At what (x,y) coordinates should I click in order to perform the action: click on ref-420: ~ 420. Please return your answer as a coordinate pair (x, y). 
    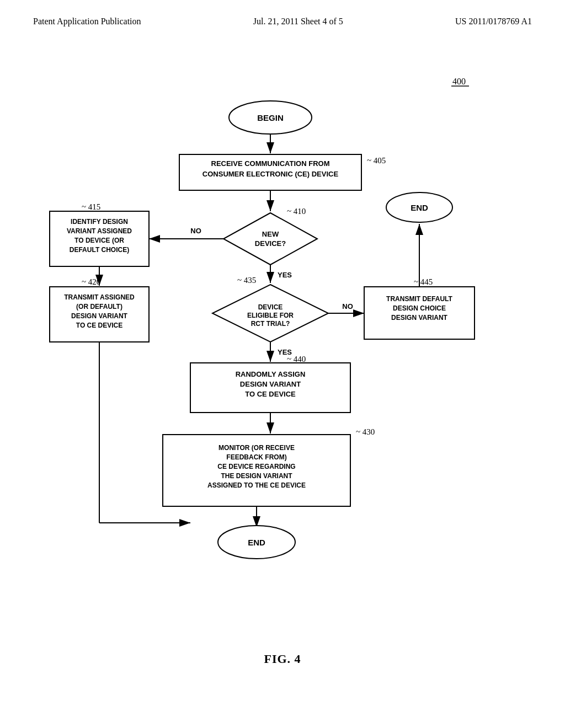
    Looking at the image, I should click on (91, 282).